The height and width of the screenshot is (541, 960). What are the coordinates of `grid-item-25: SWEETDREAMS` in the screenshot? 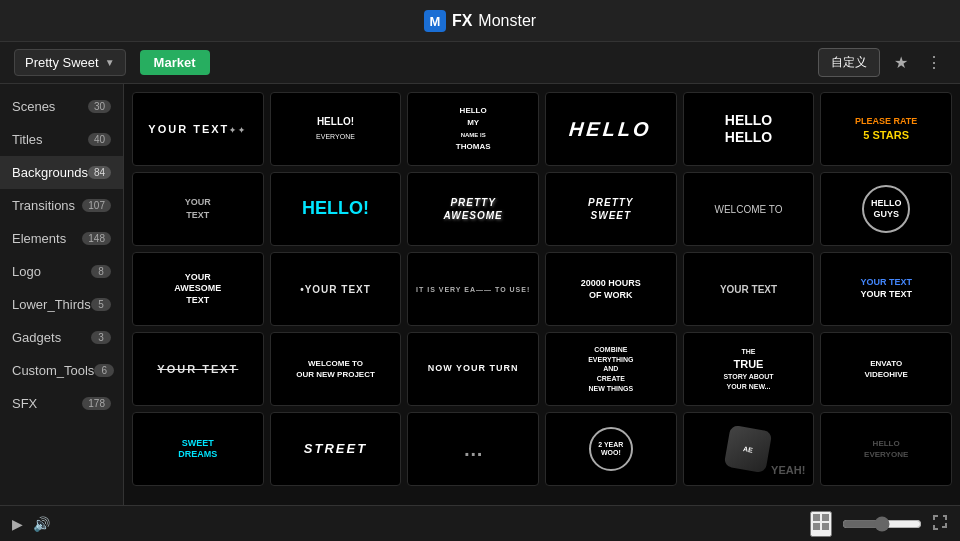 It's located at (198, 449).